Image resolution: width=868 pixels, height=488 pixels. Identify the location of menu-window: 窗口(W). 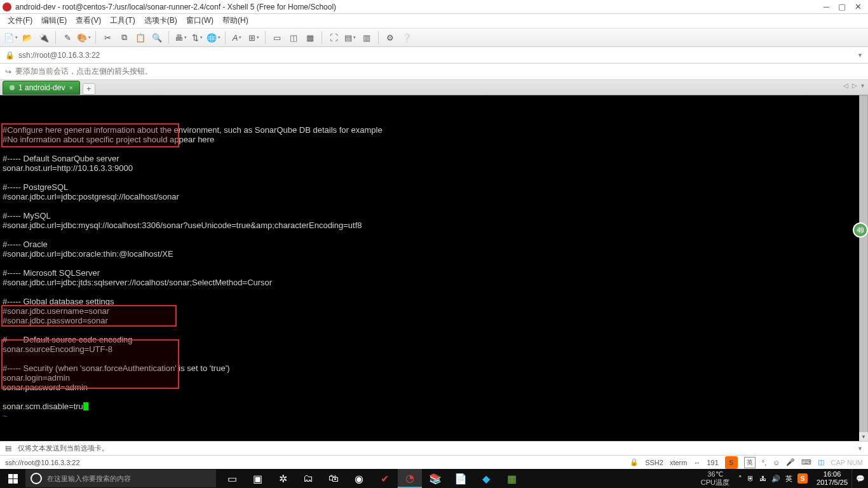
(200, 21).